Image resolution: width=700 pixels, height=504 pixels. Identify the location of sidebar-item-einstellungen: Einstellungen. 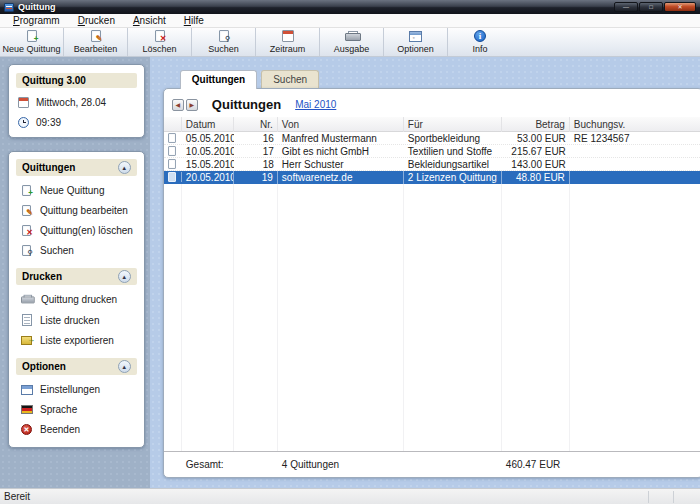
(76, 390).